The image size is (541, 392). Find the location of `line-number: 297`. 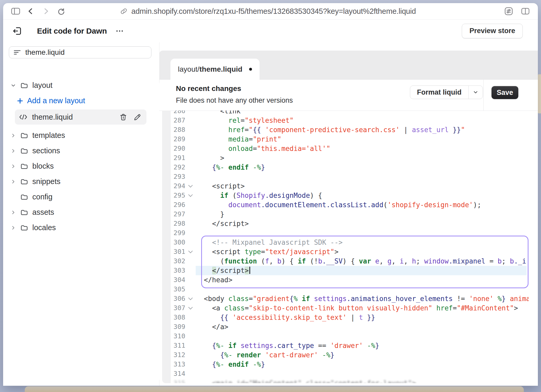

line-number: 297 is located at coordinates (172, 214).